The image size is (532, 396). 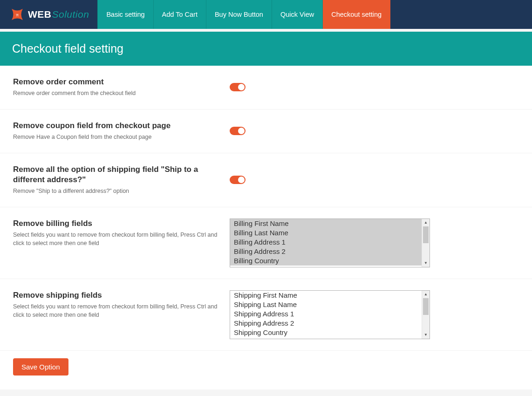 I want to click on multiselect-remove_shipping_fields: Shipping First NameShipping Last NameShi…, so click(x=330, y=315).